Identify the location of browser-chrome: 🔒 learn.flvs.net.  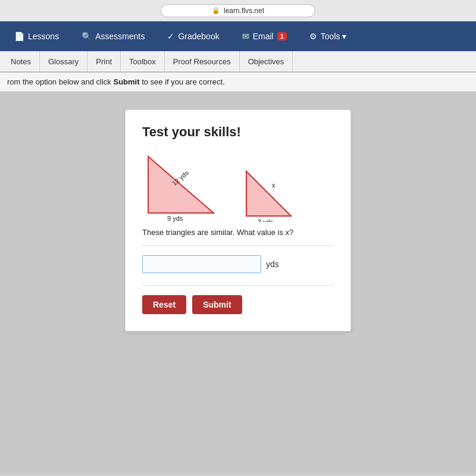
(238, 11).